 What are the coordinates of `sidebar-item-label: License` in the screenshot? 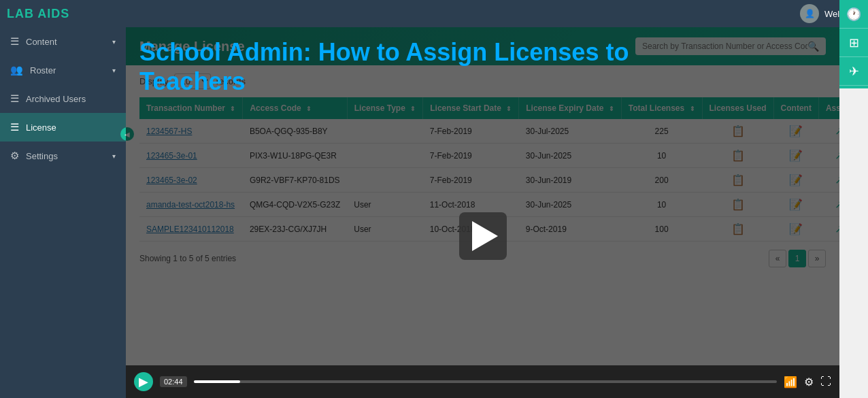 It's located at (41, 128).